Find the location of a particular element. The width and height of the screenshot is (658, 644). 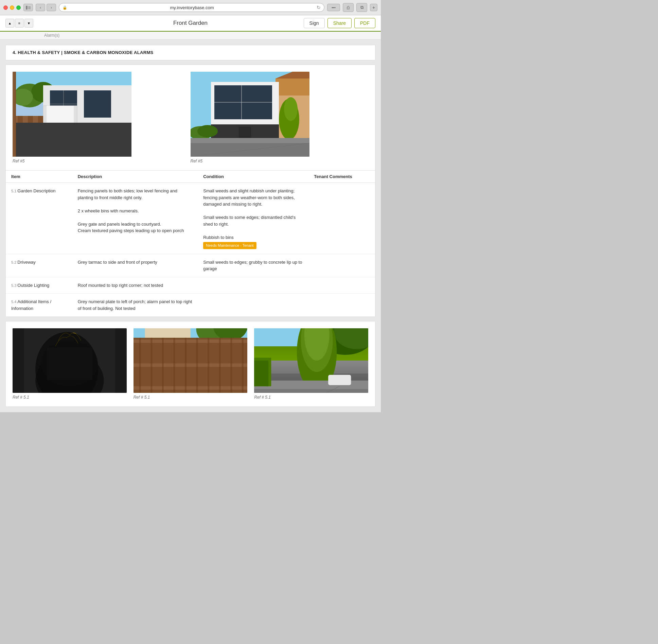

sidebar-toggle-button is located at coordinates (28, 7).